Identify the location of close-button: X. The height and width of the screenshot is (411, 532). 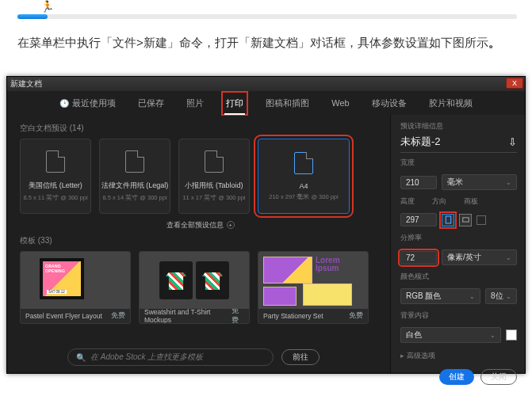
(515, 83).